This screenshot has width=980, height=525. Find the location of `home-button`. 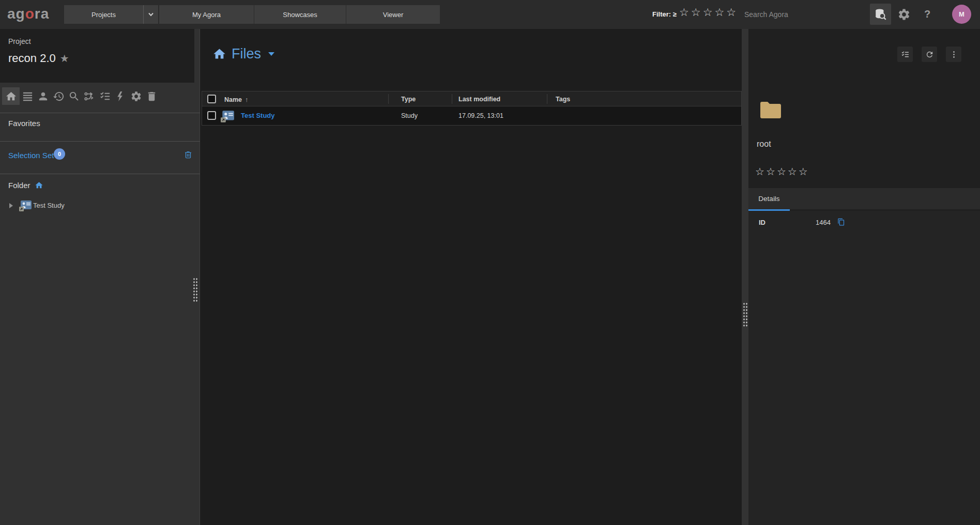

home-button is located at coordinates (11, 96).